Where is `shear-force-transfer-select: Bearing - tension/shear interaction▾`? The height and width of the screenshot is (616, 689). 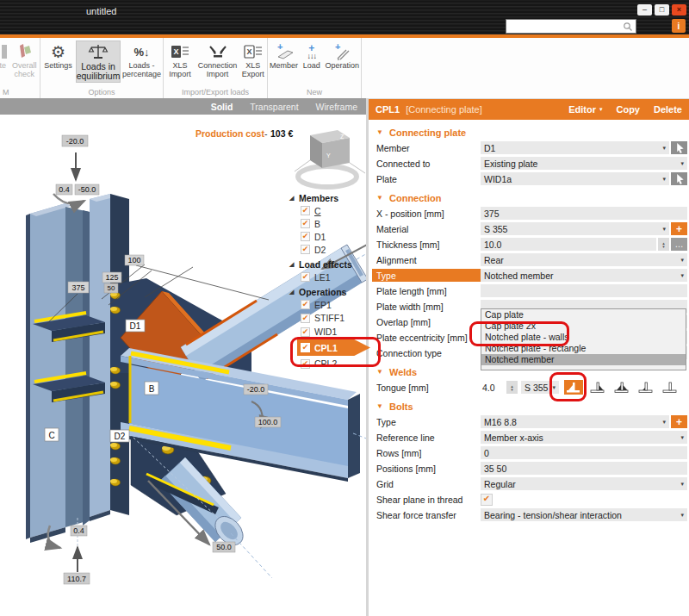 shear-force-transfer-select: Bearing - tension/shear interaction▾ is located at coordinates (584, 515).